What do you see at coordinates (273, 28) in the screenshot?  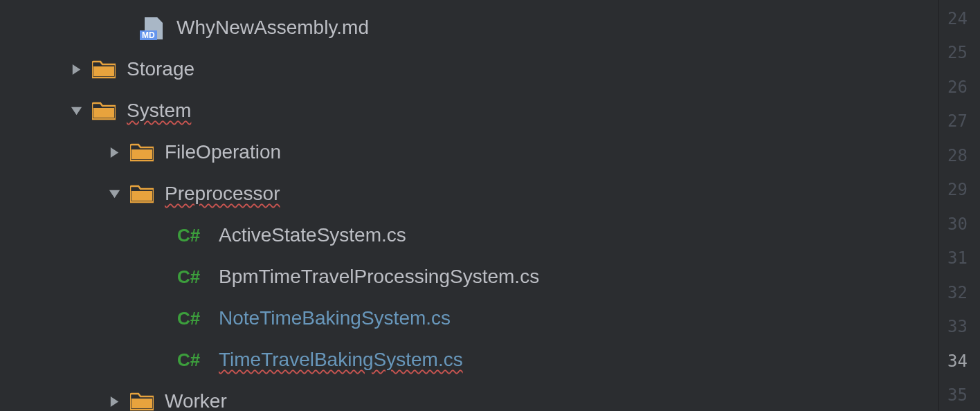 I see `file-label: WhyNewAssembly.md` at bounding box center [273, 28].